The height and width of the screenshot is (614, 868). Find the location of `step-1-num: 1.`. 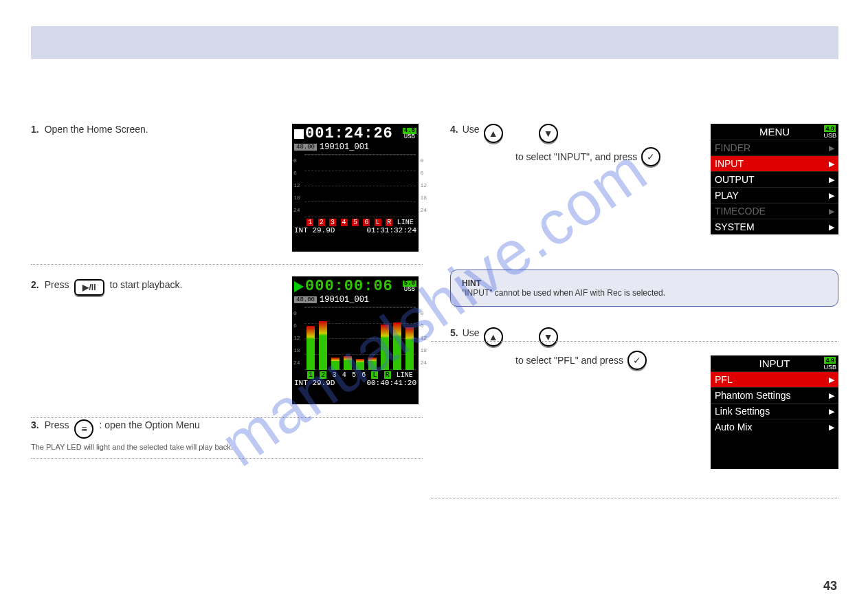

step-1-num: 1. is located at coordinates (35, 129).